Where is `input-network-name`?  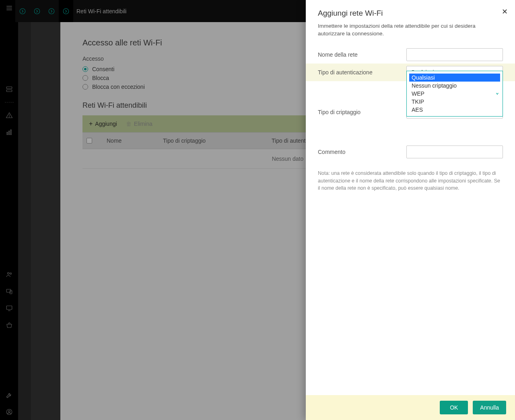
input-network-name is located at coordinates (455, 55).